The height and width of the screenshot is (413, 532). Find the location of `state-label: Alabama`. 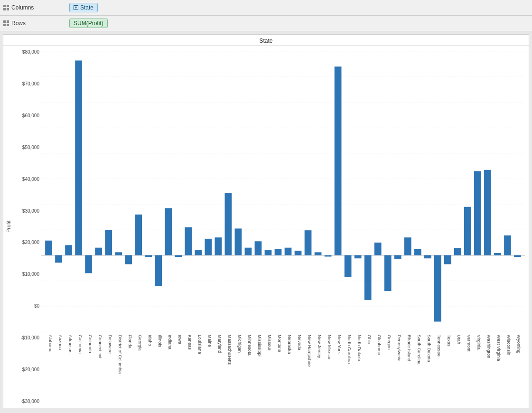

state-label: Alabama is located at coordinates (50, 344).